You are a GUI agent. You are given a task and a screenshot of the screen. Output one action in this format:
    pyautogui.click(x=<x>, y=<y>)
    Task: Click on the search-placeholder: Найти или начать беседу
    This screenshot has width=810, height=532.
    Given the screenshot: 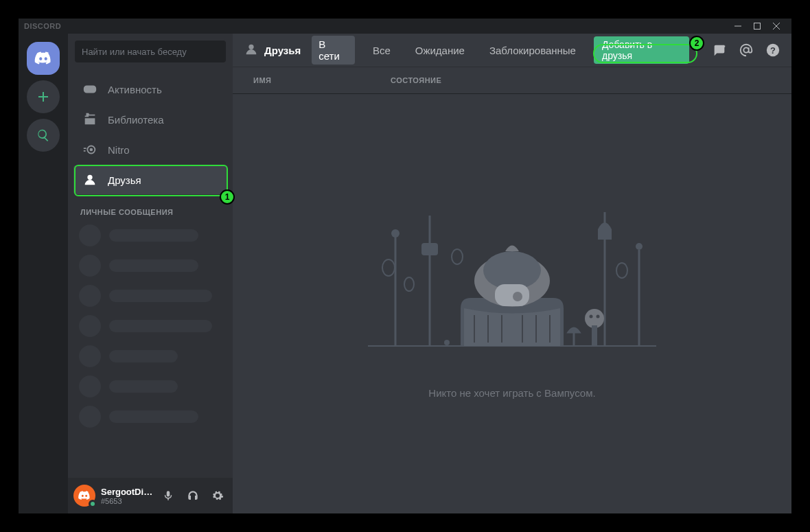 What is the action you would take?
    pyautogui.click(x=135, y=52)
    